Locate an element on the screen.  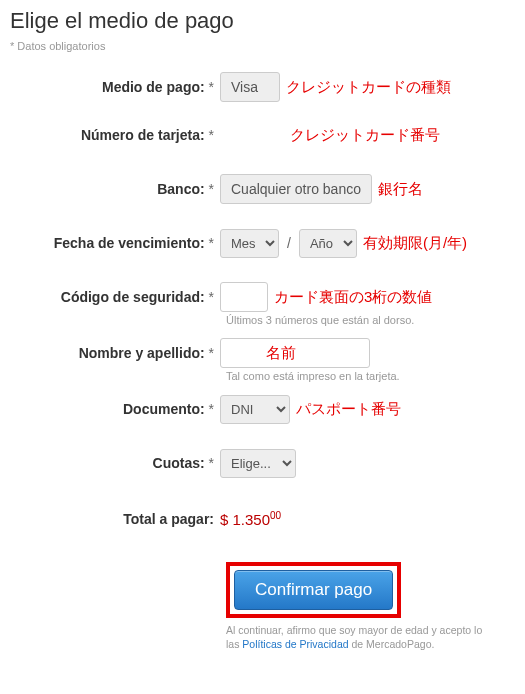
label-document: Documento: * is located at coordinates (115, 409).